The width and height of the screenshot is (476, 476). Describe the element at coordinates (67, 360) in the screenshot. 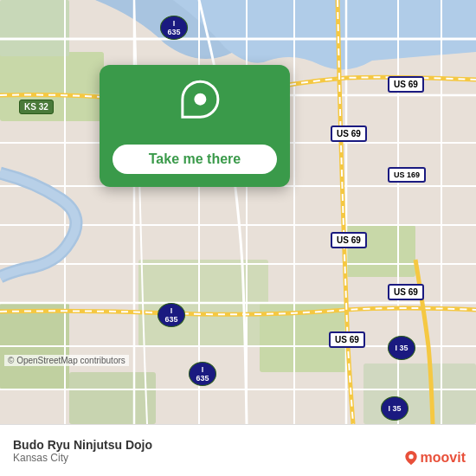

I see `map-copyright: © OpenStreetMap contributors` at that location.